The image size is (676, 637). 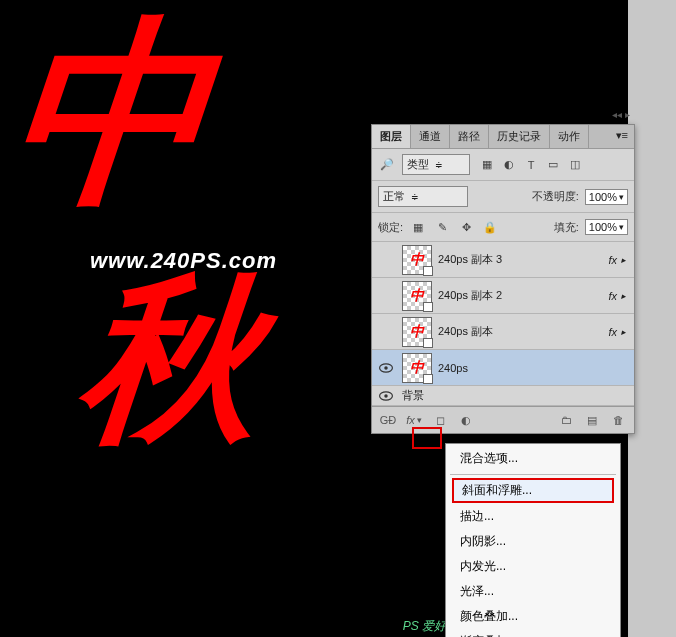 I want to click on filter-icons: ▦ ◐ T ▭ ◫, so click(x=531, y=165).